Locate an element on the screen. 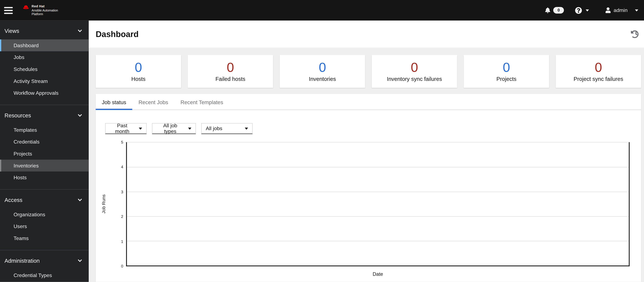 The width and height of the screenshot is (644, 282). user-icon is located at coordinates (608, 10).